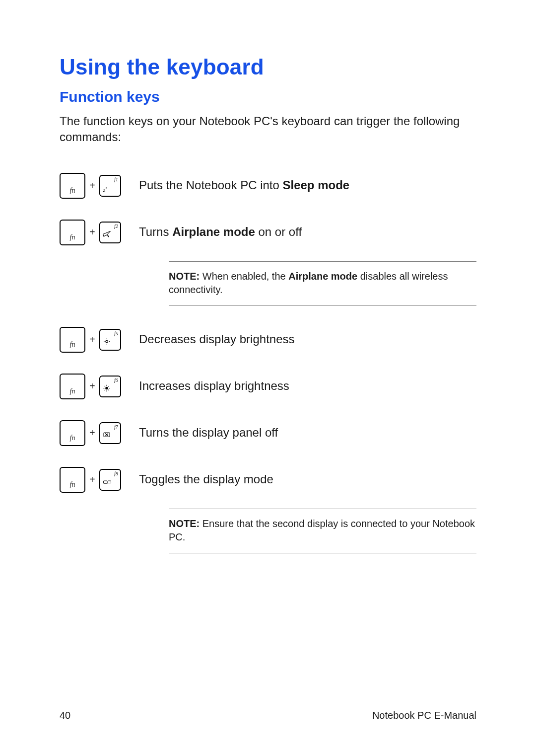 This screenshot has height=756, width=536. Describe the element at coordinates (323, 284) in the screenshot. I see `note-text: NOTE: When enabled, the Airplane mode di…` at that location.